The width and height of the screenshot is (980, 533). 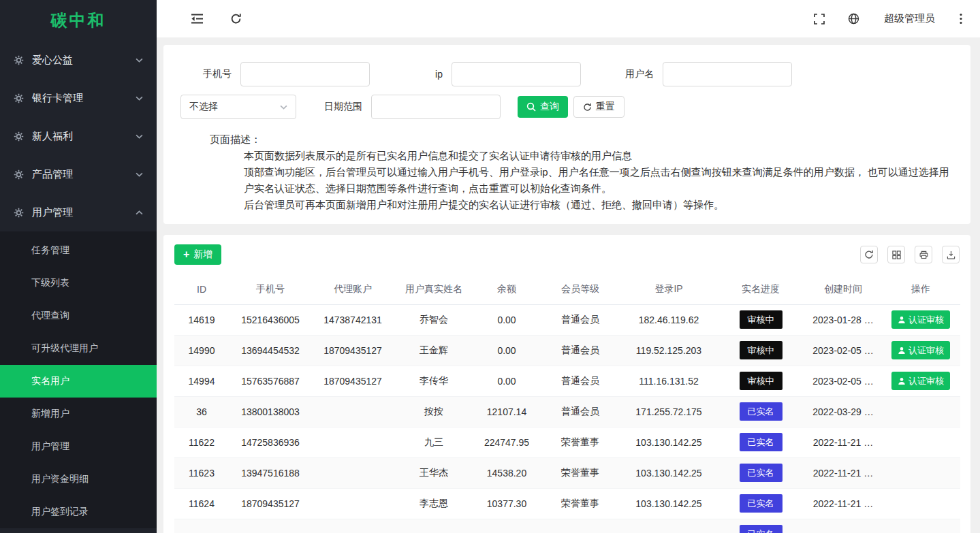 What do you see at coordinates (843, 289) in the screenshot?
I see `column-header: 创建时间` at bounding box center [843, 289].